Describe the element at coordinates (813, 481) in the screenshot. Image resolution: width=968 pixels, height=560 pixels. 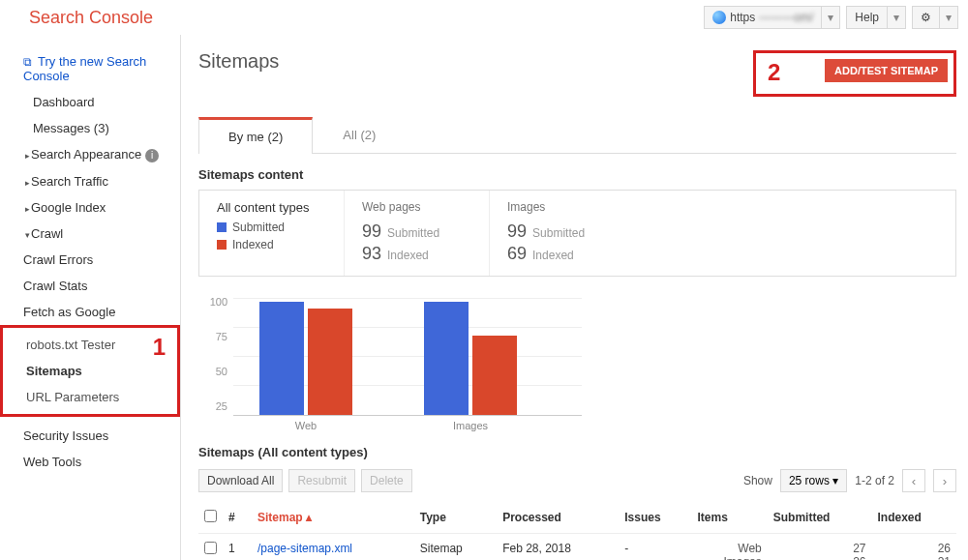
I see `rows-select: 25 rows ▾` at that location.